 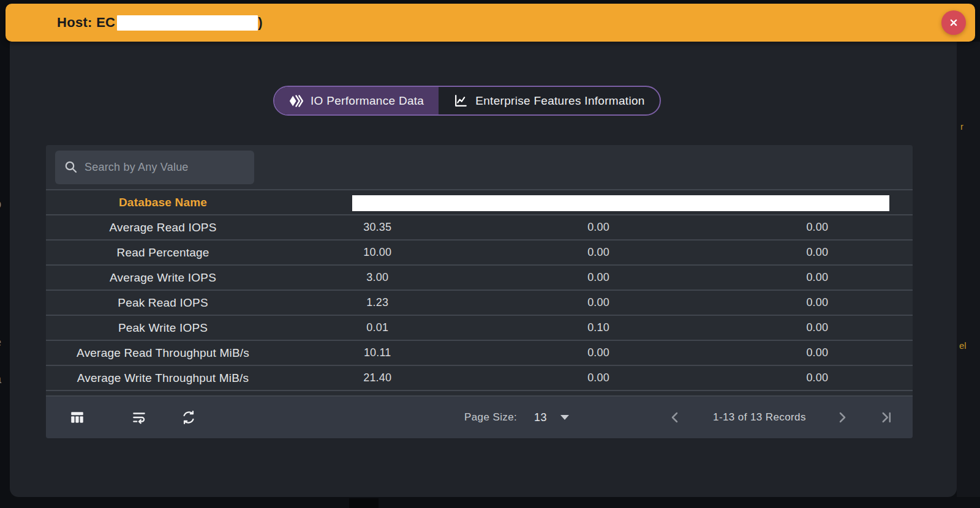 I want to click on row-label: Average Read Throughput MiB/s, so click(x=163, y=353).